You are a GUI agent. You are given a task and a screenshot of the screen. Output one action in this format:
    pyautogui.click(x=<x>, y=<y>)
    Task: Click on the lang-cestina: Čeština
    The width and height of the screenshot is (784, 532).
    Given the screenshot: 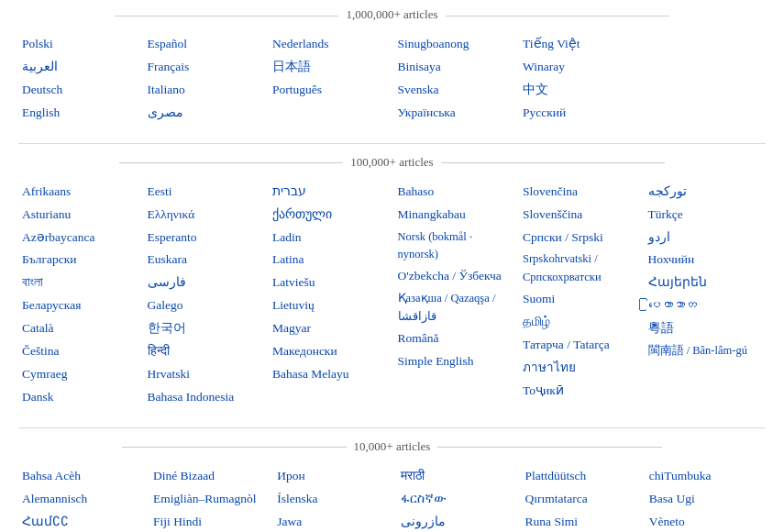 What is the action you would take?
    pyautogui.click(x=79, y=352)
    